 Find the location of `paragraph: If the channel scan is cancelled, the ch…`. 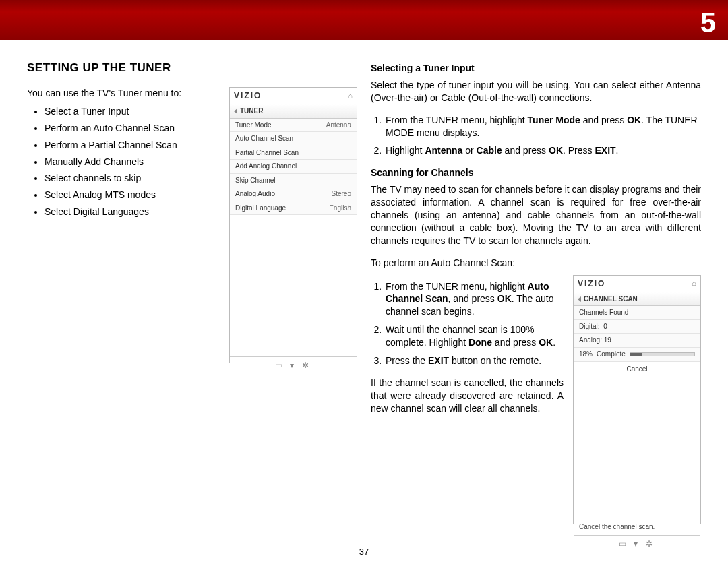

paragraph: If the channel scan is cancelled, the ch… is located at coordinates (467, 396).